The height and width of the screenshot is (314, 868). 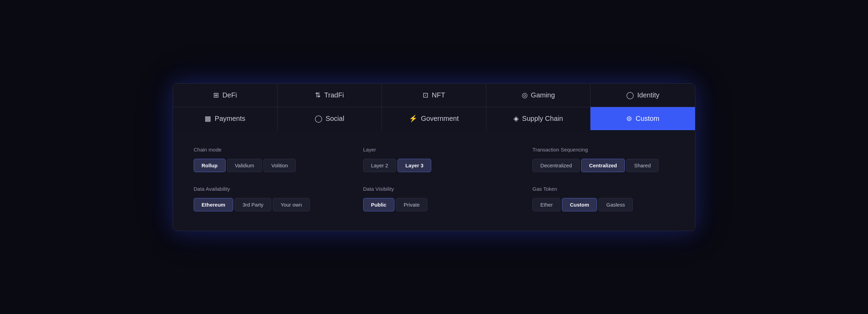 I want to click on defi-icon: ⊞, so click(x=216, y=95).